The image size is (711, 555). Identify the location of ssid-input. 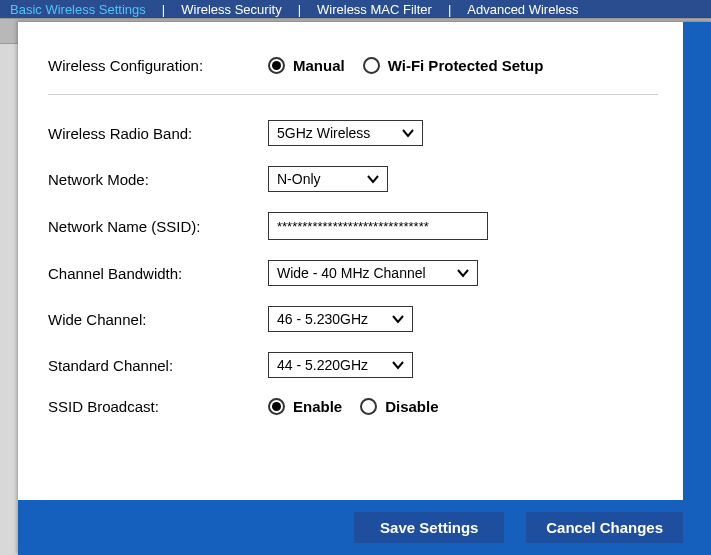
(378, 226).